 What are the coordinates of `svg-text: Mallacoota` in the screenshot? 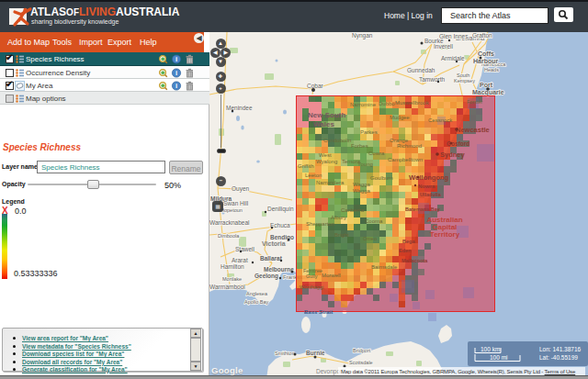 It's located at (415, 261).